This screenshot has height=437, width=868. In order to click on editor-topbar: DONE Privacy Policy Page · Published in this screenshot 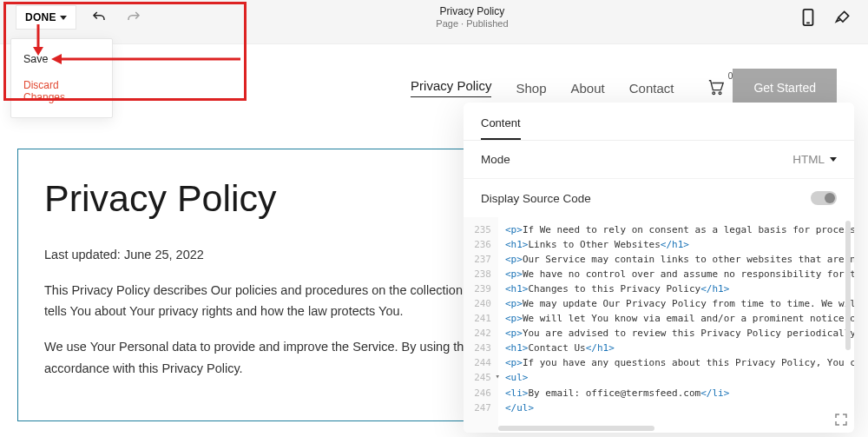, I will do `click(434, 17)`.